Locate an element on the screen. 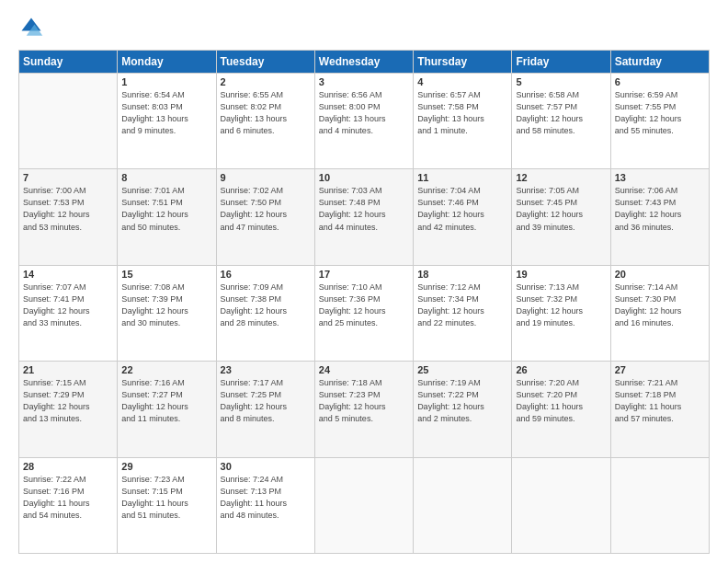  day-info: Sunrise: 6:58 AM Sunset: 7:57 PM Dayligh… is located at coordinates (561, 113).